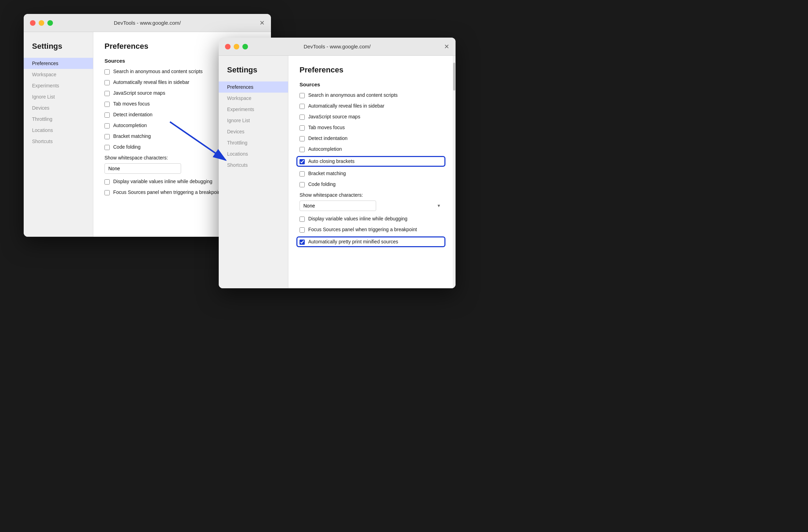  Describe the element at coordinates (262, 23) in the screenshot. I see `close-icon-1: ✕` at that location.